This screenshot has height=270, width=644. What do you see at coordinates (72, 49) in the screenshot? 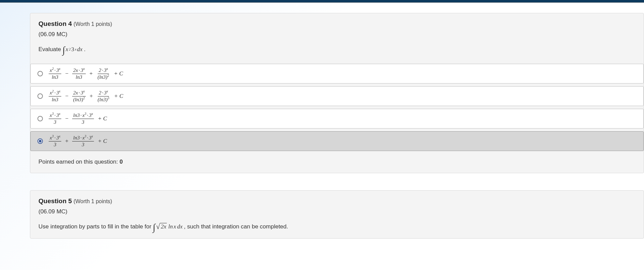
I see `integral-expression: ∫ x23x dx` at bounding box center [72, 49].